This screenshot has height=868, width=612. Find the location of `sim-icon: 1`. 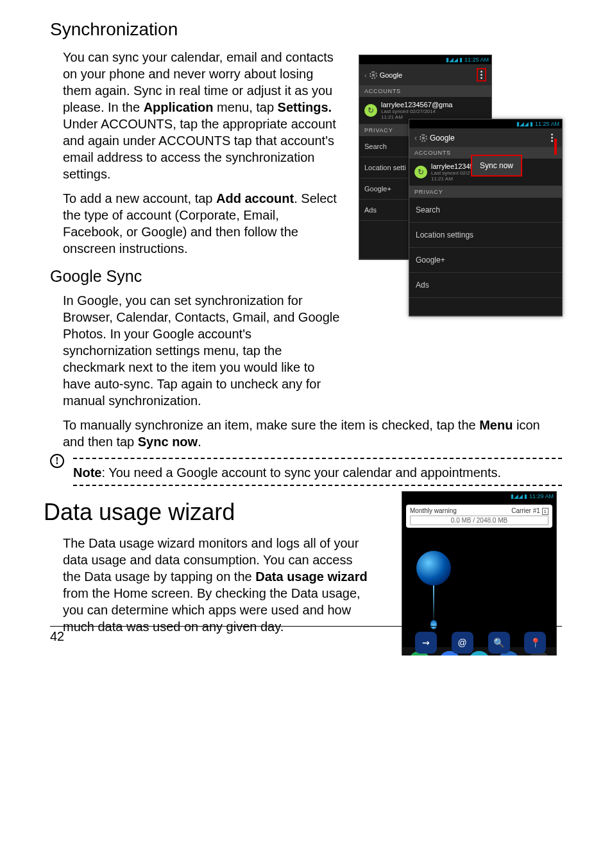

sim-icon: 1 is located at coordinates (545, 511).